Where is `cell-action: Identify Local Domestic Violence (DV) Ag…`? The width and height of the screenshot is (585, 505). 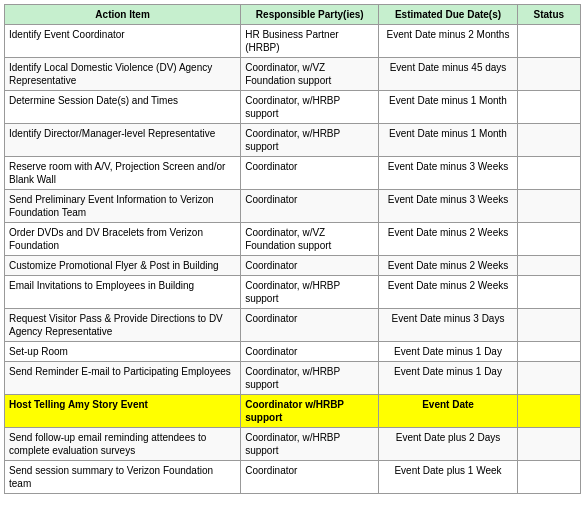
cell-action: Identify Local Domestic Violence (DV) Ag… is located at coordinates (123, 74).